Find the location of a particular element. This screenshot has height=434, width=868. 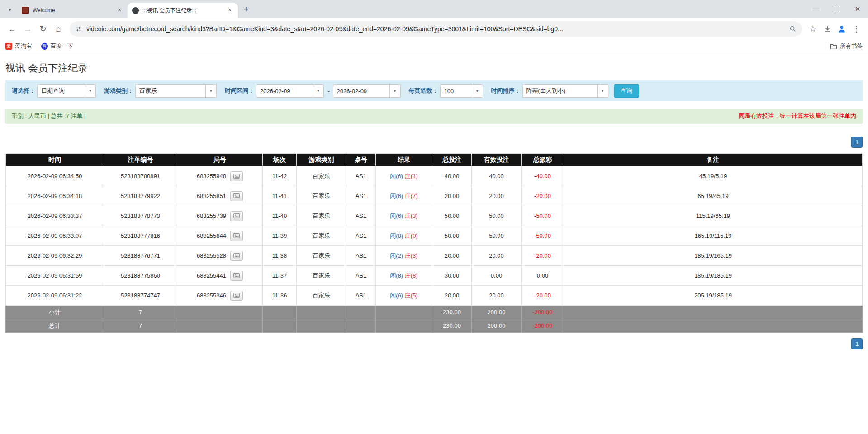

cell-note: 115.19/65.19 is located at coordinates (713, 216).